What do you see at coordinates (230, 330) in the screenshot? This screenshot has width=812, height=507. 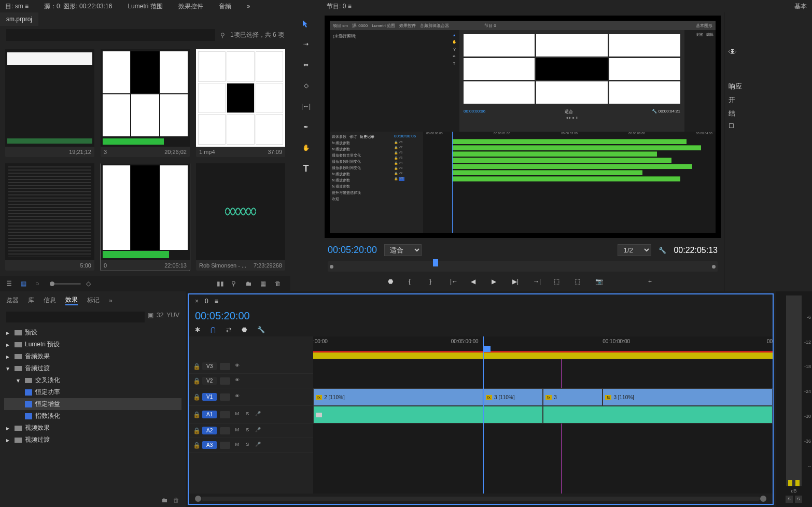 I see `linked-selection-icon: ⇄` at bounding box center [230, 330].